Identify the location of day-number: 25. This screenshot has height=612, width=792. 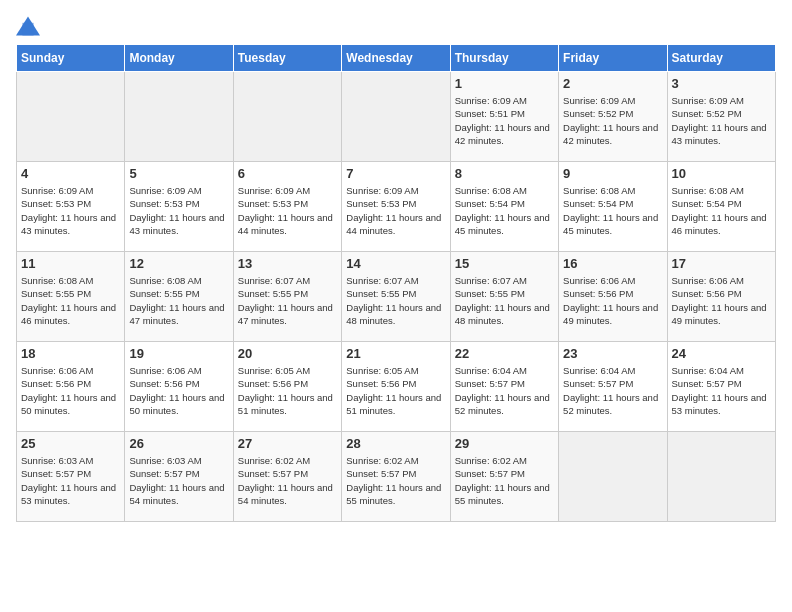
(70, 444).